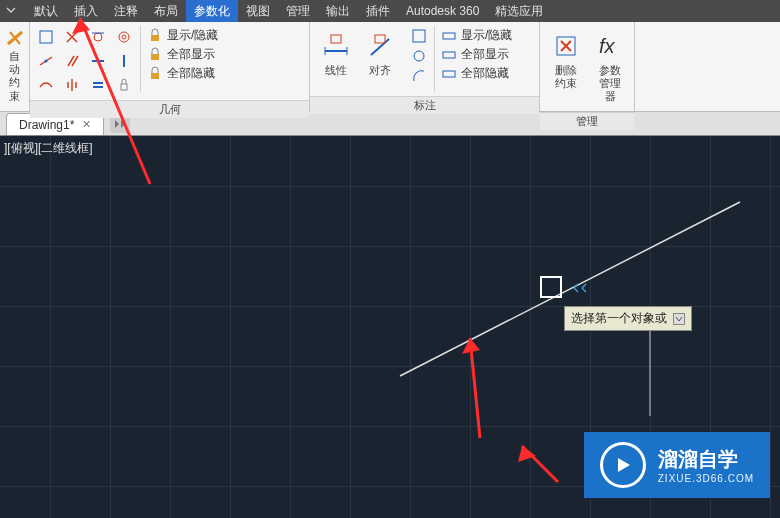  I want to click on dim-icon-a, so click(419, 36).